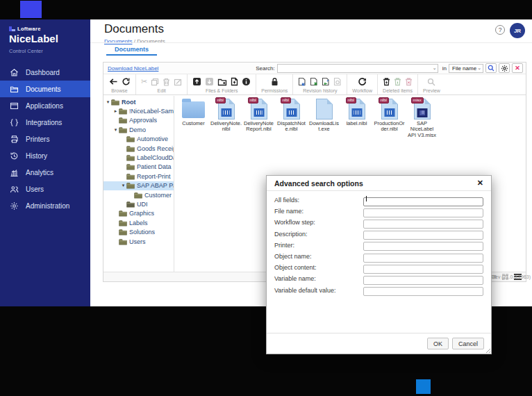 This screenshot has height=396, width=532. Describe the element at coordinates (139, 139) in the screenshot. I see `tree-item: Automotive` at that location.